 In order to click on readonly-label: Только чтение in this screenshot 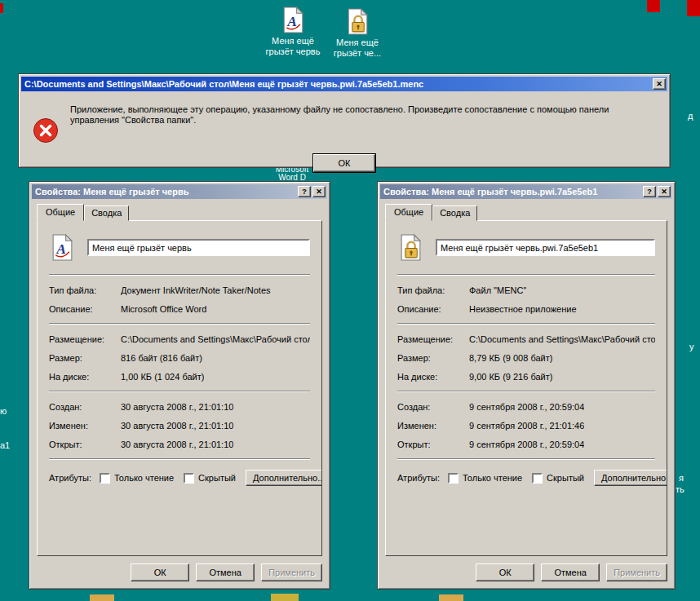, I will do `click(493, 478)`.